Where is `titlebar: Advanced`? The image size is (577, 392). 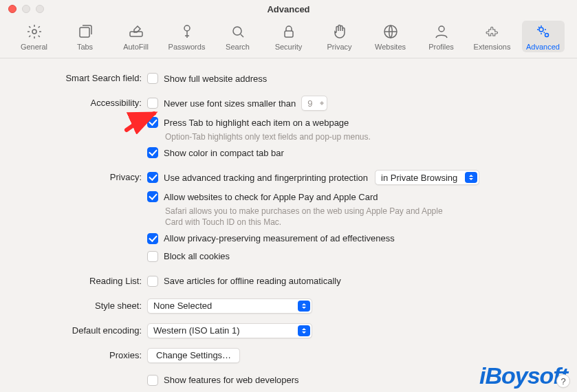
titlebar: Advanced is located at coordinates (289, 9).